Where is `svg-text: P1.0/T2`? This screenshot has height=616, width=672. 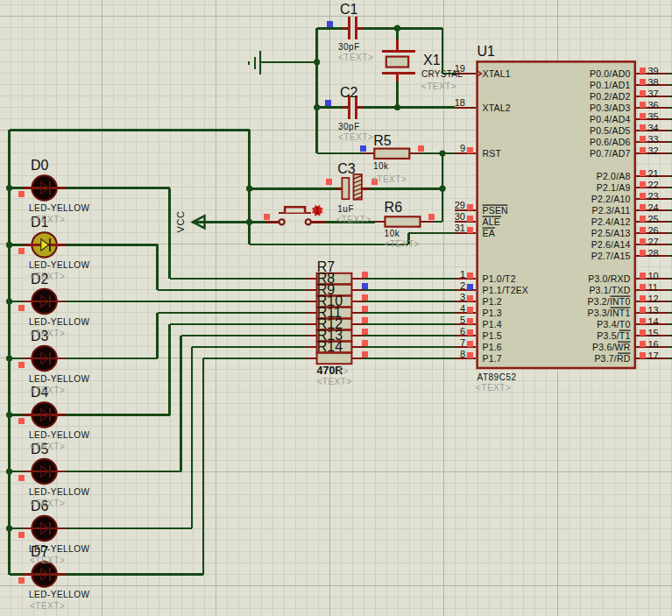
svg-text: P1.0/T2 is located at coordinates (499, 279).